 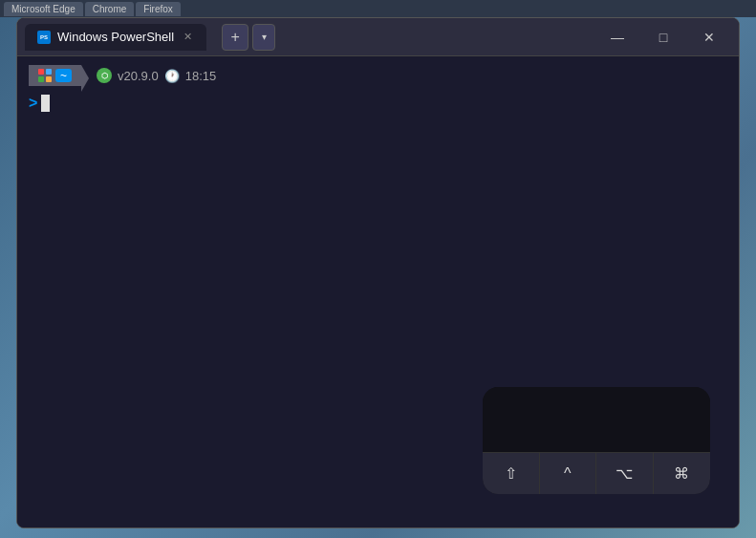 What do you see at coordinates (32, 103) in the screenshot?
I see `prompt-arrow: >` at bounding box center [32, 103].